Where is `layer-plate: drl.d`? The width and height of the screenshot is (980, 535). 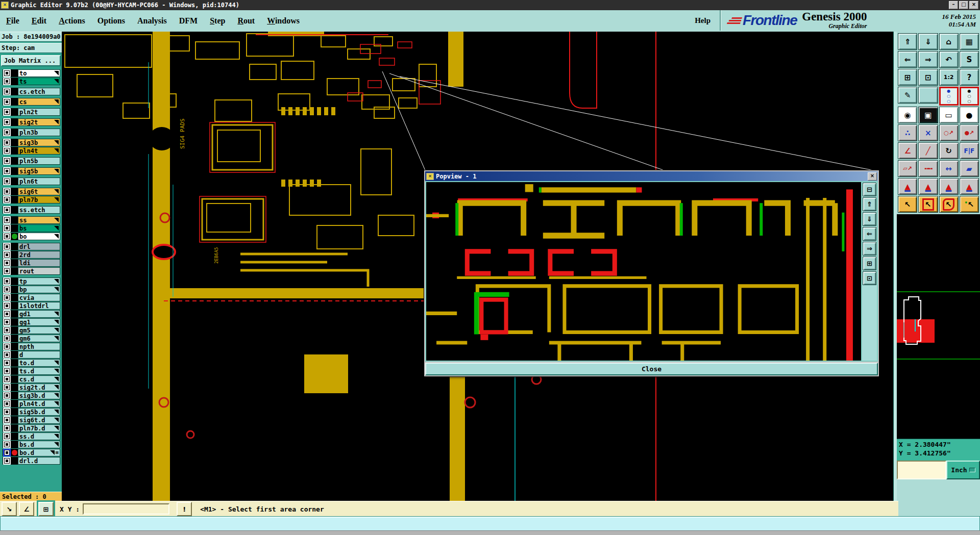 layer-plate: drl.d is located at coordinates (39, 461).